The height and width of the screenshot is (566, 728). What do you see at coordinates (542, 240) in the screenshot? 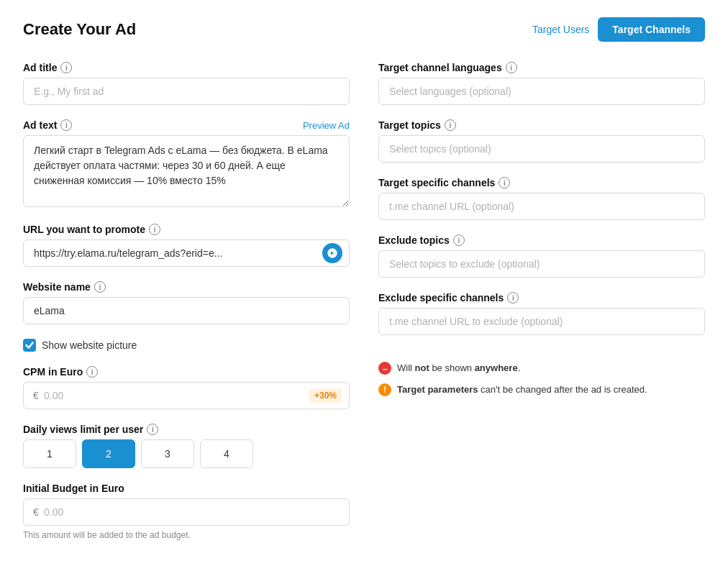
I see `exclude-topics-label: Exclude topics i` at bounding box center [542, 240].